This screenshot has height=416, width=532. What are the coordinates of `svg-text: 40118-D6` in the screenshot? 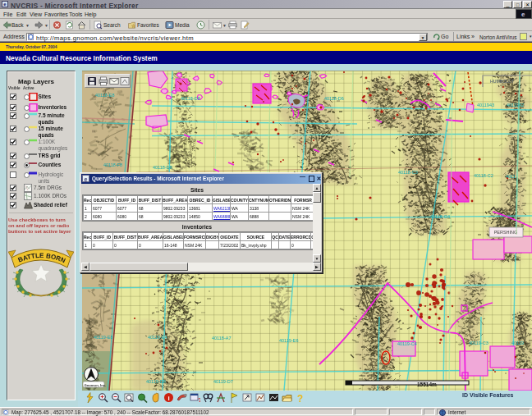 It's located at (334, 98).